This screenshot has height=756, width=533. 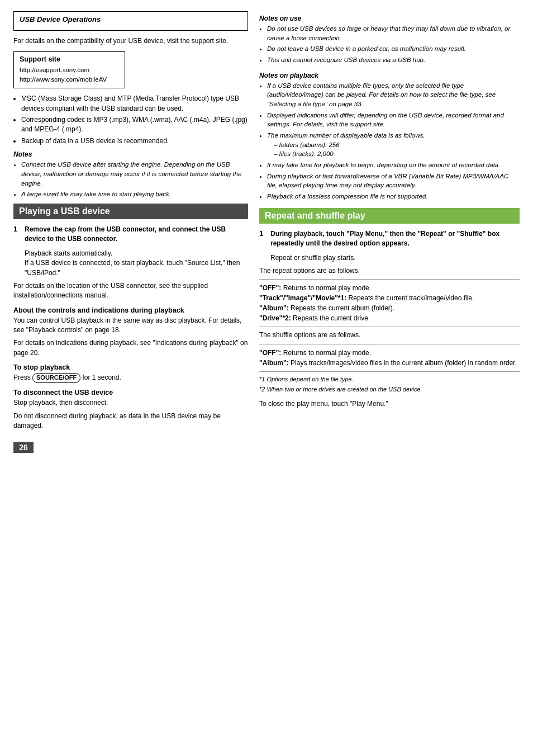 What do you see at coordinates (135, 141) in the screenshot?
I see `list-item: Backup of data in a USB device is recomm…` at bounding box center [135, 141].